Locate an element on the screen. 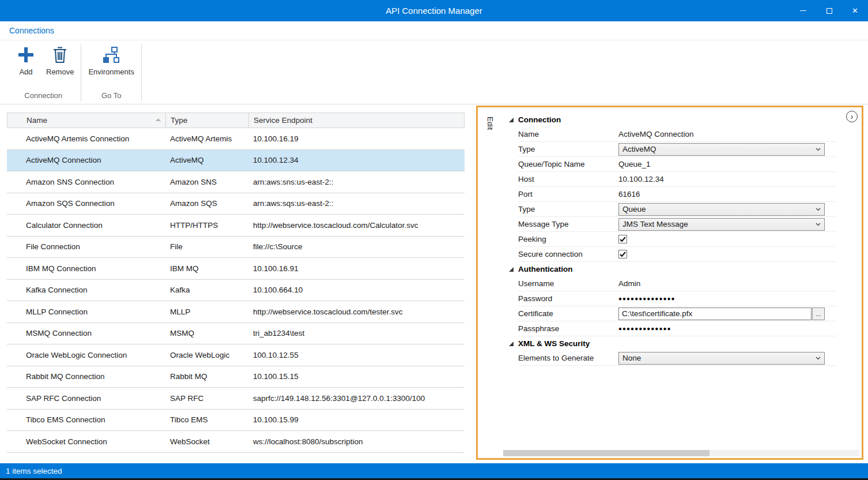 This screenshot has height=480, width=868. row-endpoint-cell: saprfc://149.148.12.56:3301@127.0.0.1:33… is located at coordinates (356, 398).